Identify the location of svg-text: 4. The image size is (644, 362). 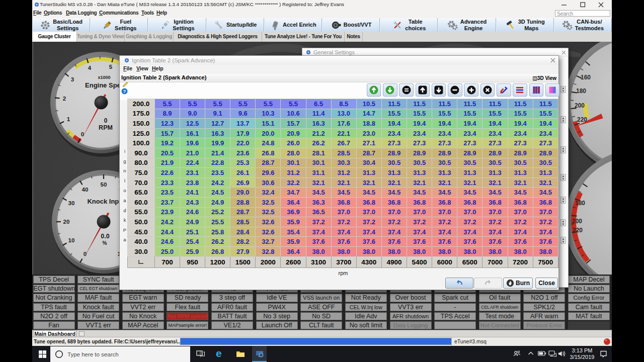
(90, 68).